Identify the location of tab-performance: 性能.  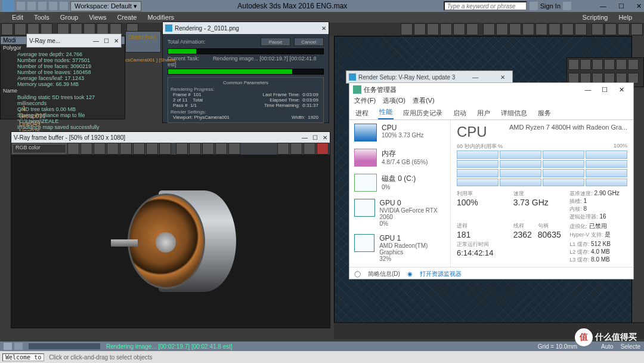
(386, 113).